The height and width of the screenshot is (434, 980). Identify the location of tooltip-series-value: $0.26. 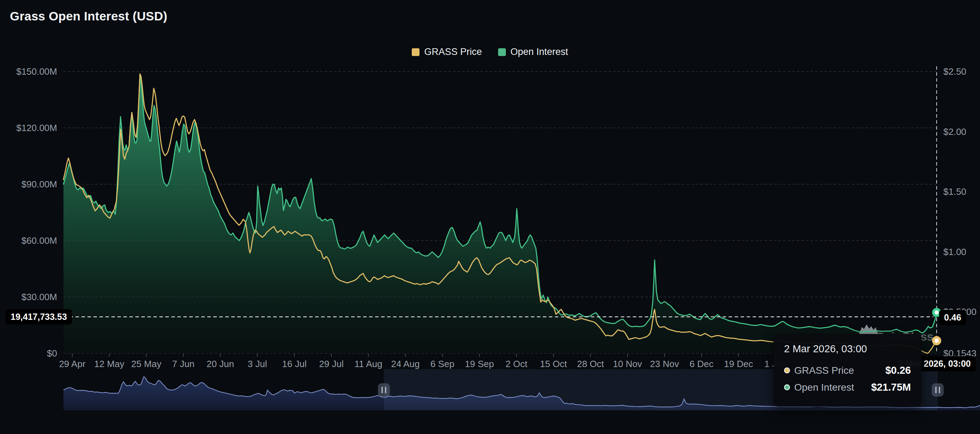
(898, 370).